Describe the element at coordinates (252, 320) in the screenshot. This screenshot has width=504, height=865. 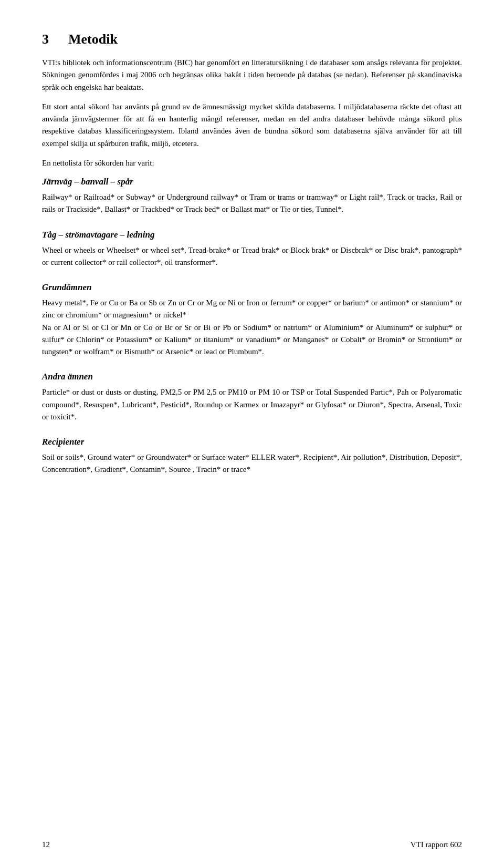
I see `search-section-2: Grundämnen Heavy metal*, Fe or Cu or Ba …` at that location.